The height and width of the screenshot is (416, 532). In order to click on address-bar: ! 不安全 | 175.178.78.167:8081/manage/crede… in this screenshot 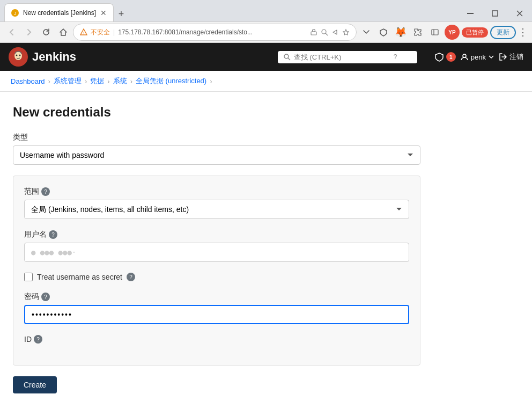, I will do `click(215, 32)`.